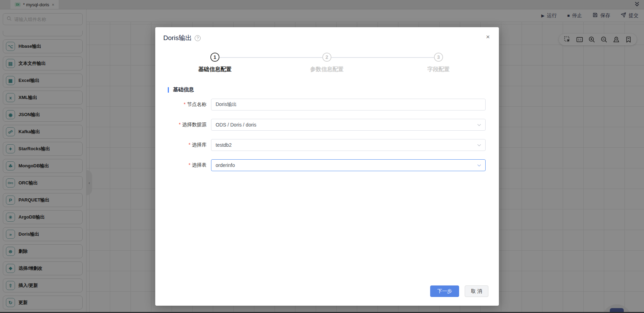 The width and height of the screenshot is (644, 313). I want to click on dialog-title: Doris输出, so click(178, 38).